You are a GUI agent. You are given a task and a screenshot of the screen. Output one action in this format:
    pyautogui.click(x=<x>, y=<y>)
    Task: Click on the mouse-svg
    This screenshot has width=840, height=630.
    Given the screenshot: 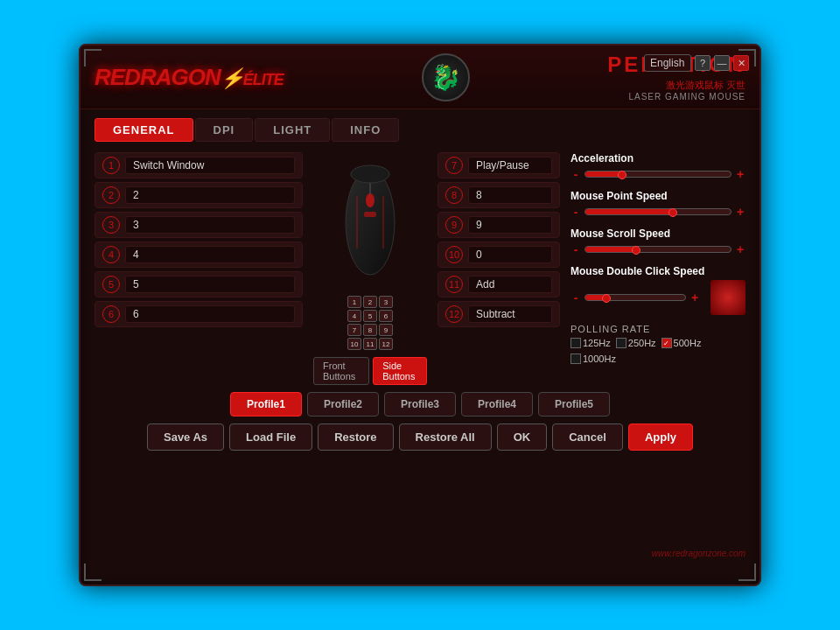 What is the action you would take?
    pyautogui.click(x=370, y=222)
    